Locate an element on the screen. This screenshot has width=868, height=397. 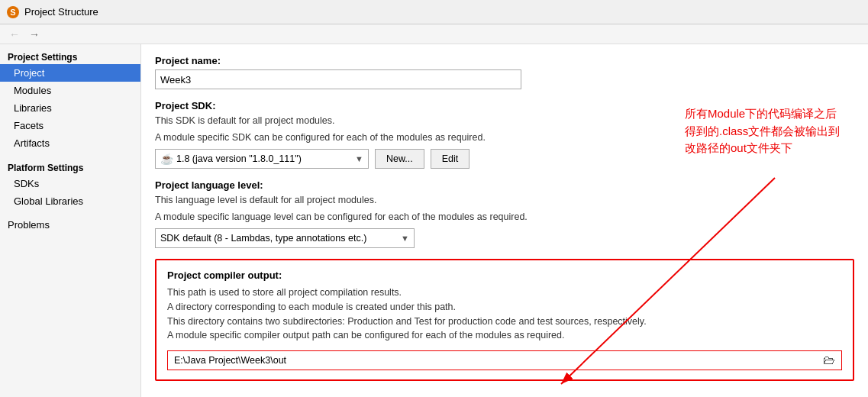
annotation-text: 所有Module下的代码编译之后得到的.class文件都会被输出到改路径的out… is located at coordinates (765, 131).